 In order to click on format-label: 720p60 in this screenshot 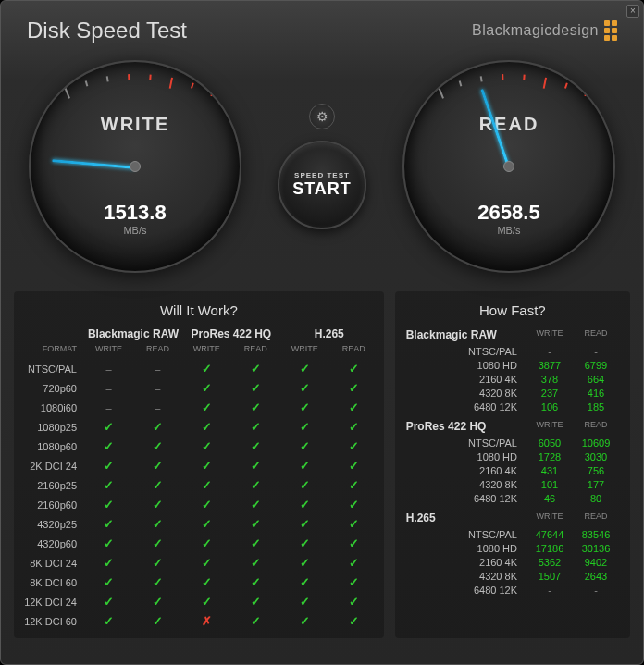, I will do `click(52, 388)`.